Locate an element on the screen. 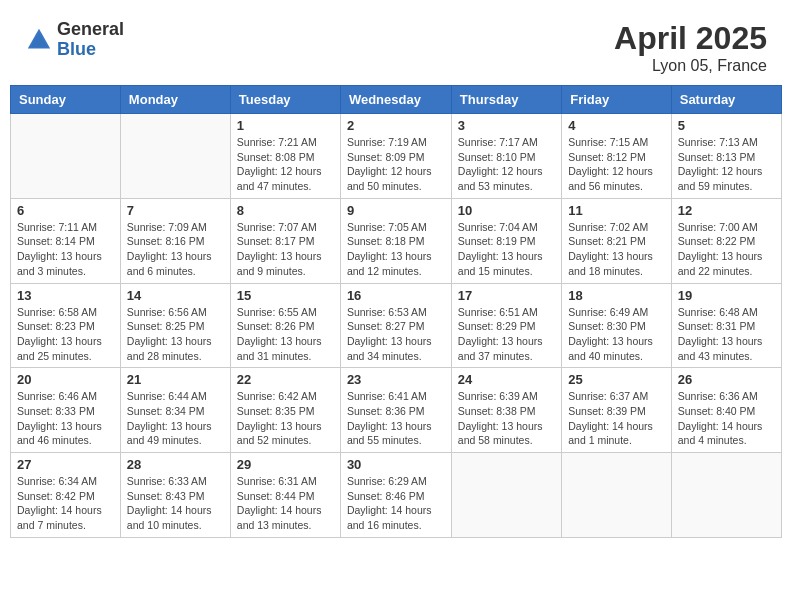 The width and height of the screenshot is (792, 612). day-number: 13 is located at coordinates (66, 296).